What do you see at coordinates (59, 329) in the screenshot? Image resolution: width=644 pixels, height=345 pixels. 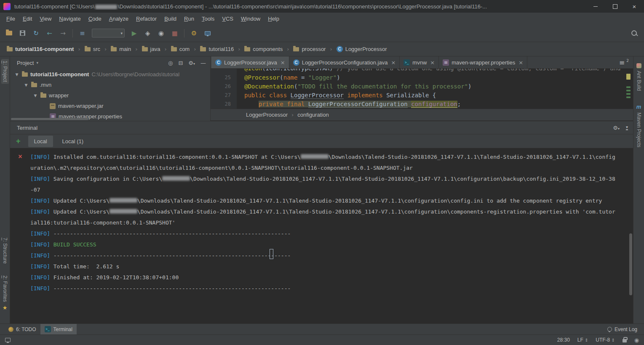 I see `terminal-tool-button: >_ Terminal` at bounding box center [59, 329].